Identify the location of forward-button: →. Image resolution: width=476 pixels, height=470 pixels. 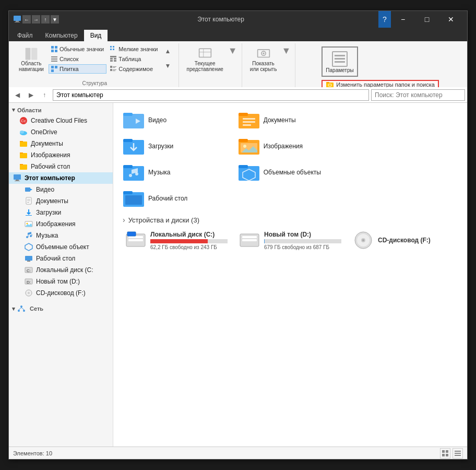
(36, 19).